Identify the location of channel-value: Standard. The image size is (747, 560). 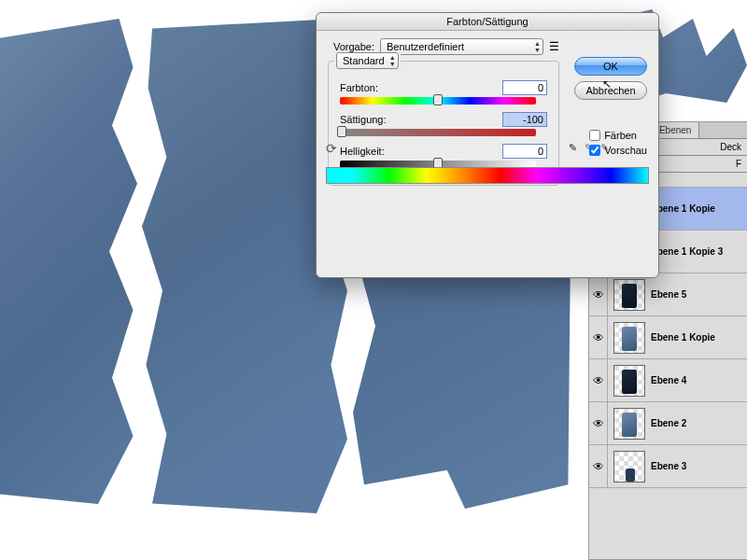
(364, 61).